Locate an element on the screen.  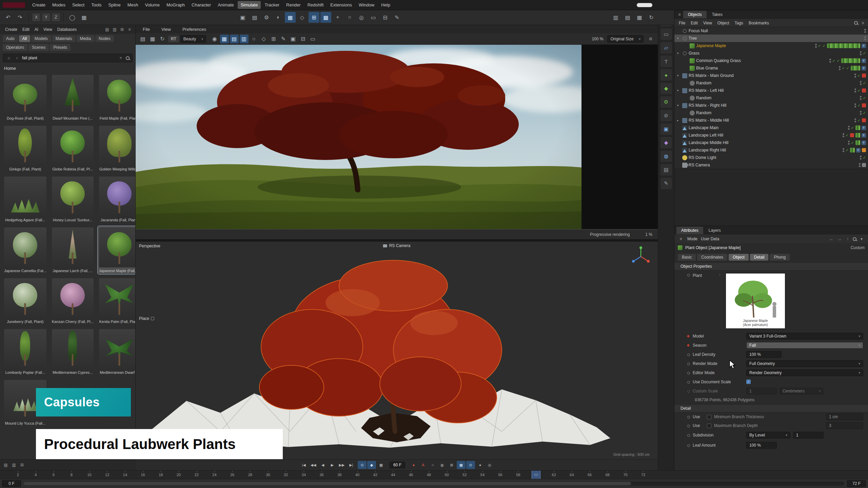
asset-card: Lombardy Poplar (Fall... is located at coordinates (25, 352).